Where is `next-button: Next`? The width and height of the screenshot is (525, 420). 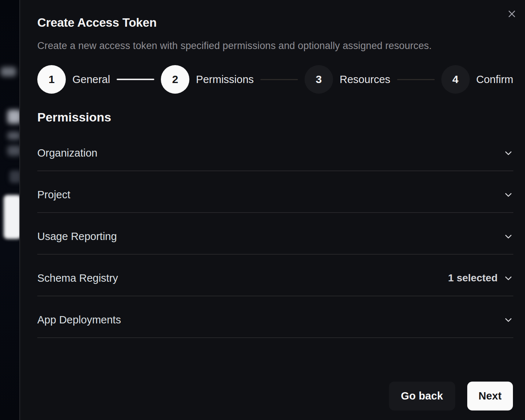 next-button: Next is located at coordinates (490, 396).